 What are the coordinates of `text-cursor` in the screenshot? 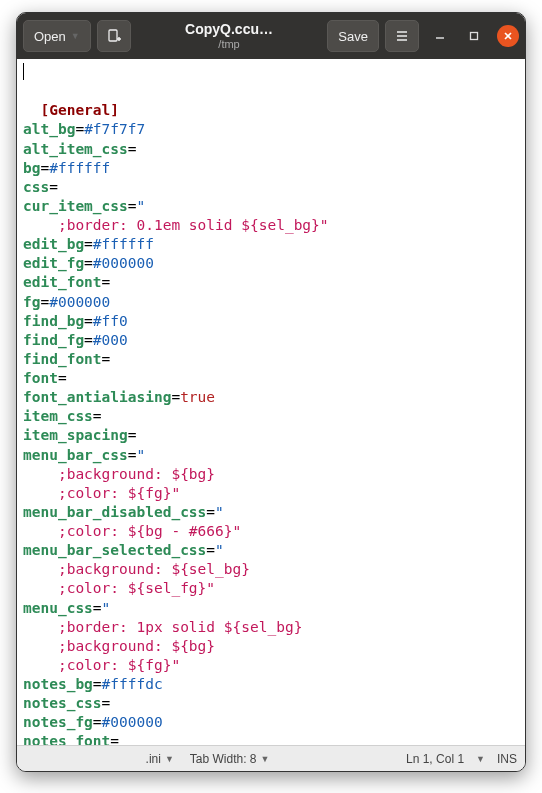 It's located at (24, 72).